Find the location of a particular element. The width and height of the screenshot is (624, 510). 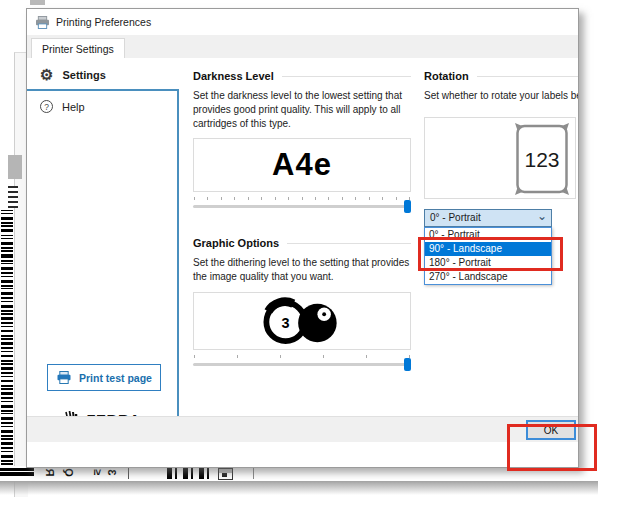

dithering-slider is located at coordinates (302, 366).